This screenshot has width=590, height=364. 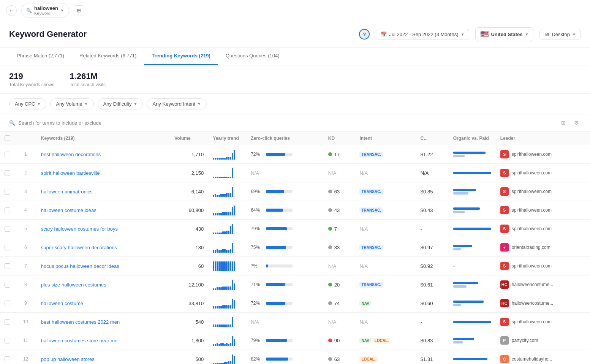 What do you see at coordinates (543, 340) in the screenshot?
I see `leader-wrap: P partycity.com` at bounding box center [543, 340].